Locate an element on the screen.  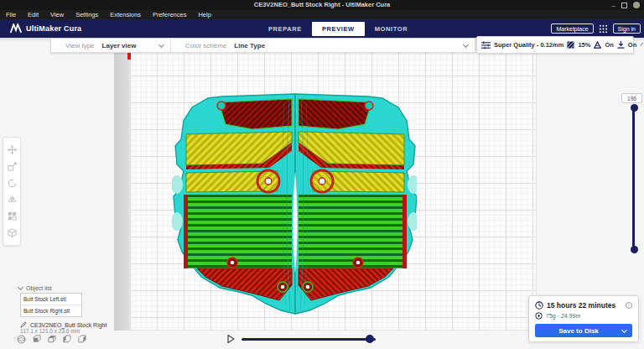
stage-tabs: PREPARE PREVIEW MONITOR is located at coordinates (338, 29).